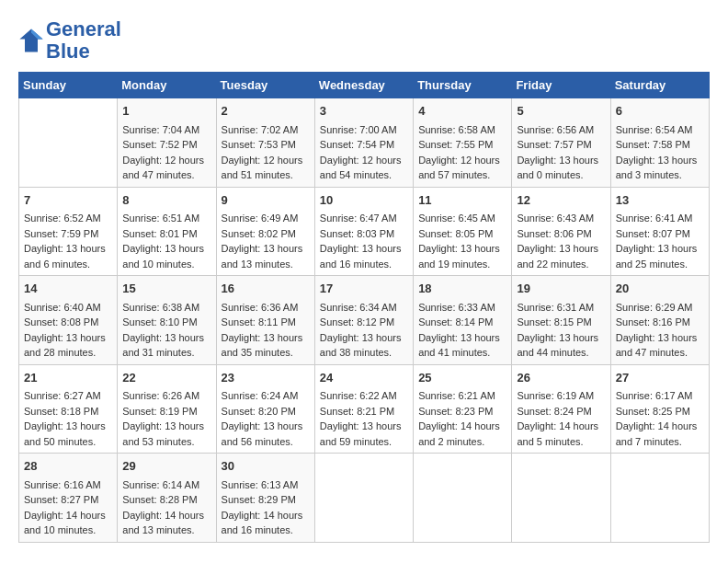  Describe the element at coordinates (266, 307) in the screenshot. I see `cell-content-line: Sunrise: 6:36 AM` at that location.